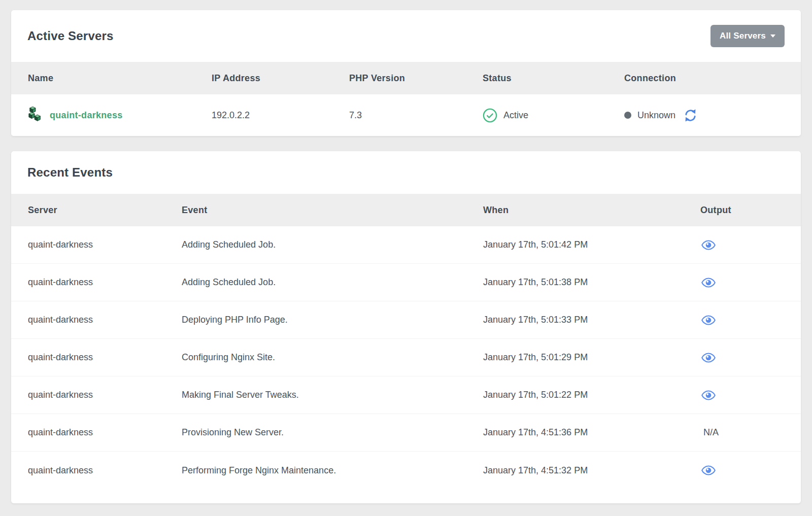  Describe the element at coordinates (516, 116) in the screenshot. I see `server-status-label: Active` at that location.